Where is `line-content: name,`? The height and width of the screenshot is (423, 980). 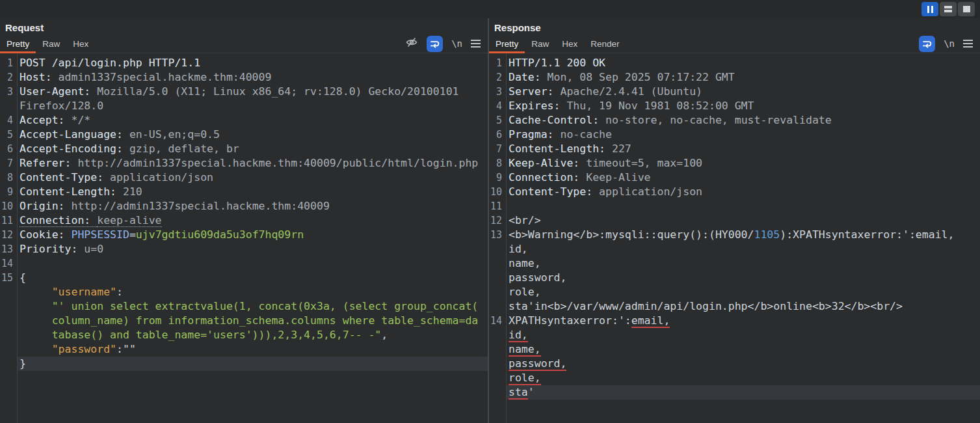
line-content: name, is located at coordinates (743, 264).